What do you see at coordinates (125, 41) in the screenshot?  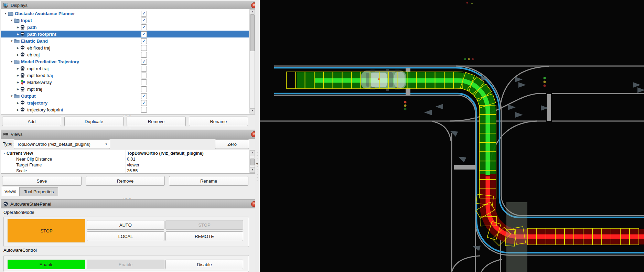 I see `tree-row-elastic-band: ▼Elastic Band✓` at bounding box center [125, 41].